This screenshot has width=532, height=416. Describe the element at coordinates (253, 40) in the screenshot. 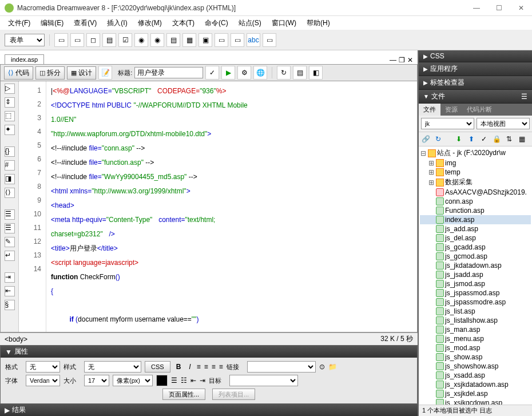

I see `tool-label-icon: abc` at that location.